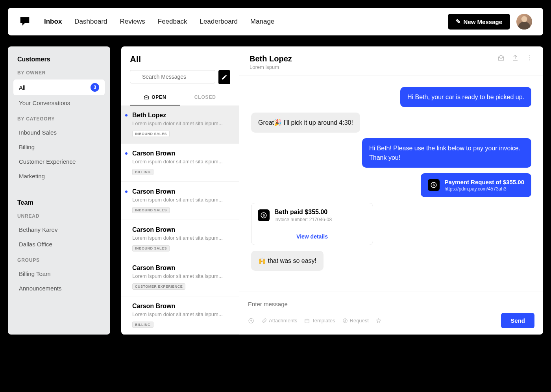 This screenshot has width=551, height=392. Describe the element at coordinates (59, 244) in the screenshot. I see `sidebar-item-unread: Dallas Office` at that location.